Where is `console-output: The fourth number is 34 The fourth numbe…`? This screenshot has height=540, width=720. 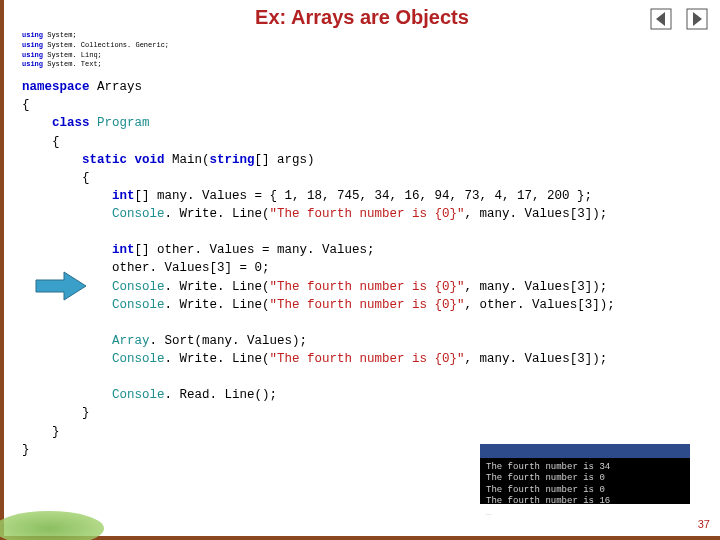
console-output: The fourth number is 34 The fourth numbe… is located at coordinates (585, 474).